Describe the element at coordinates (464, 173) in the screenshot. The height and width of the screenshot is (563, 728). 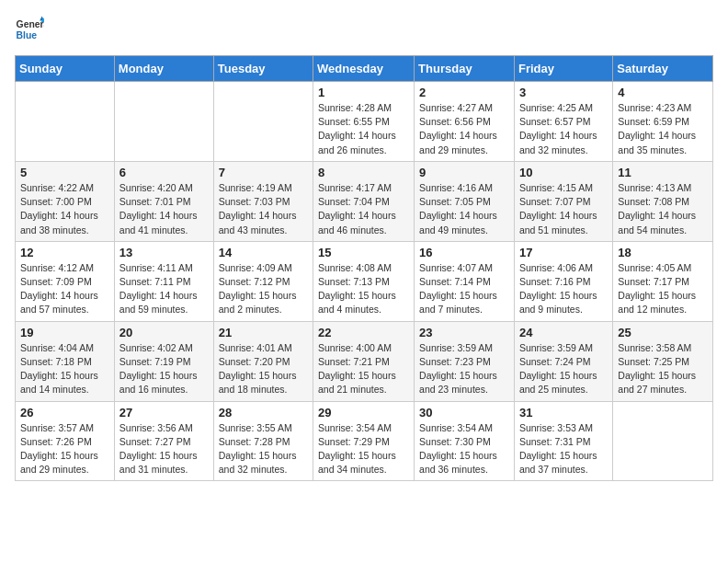
I see `day-number: 9` at that location.